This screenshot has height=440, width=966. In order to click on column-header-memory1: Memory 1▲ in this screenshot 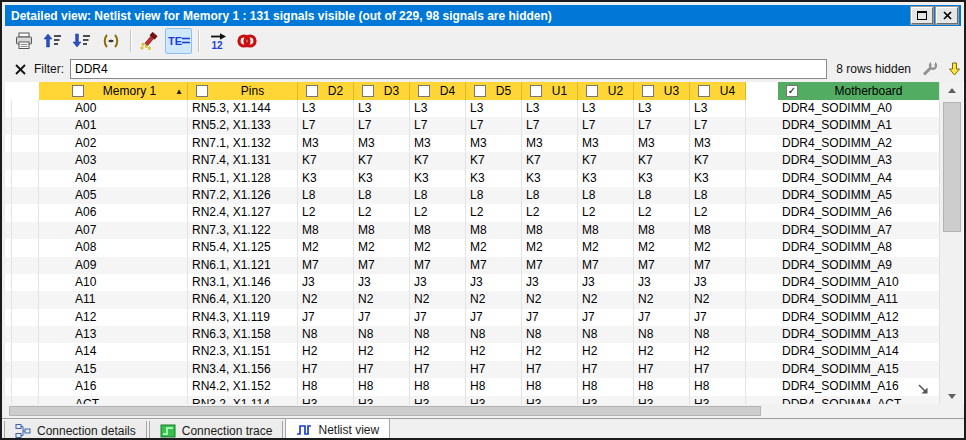, I will do `click(114, 91)`.